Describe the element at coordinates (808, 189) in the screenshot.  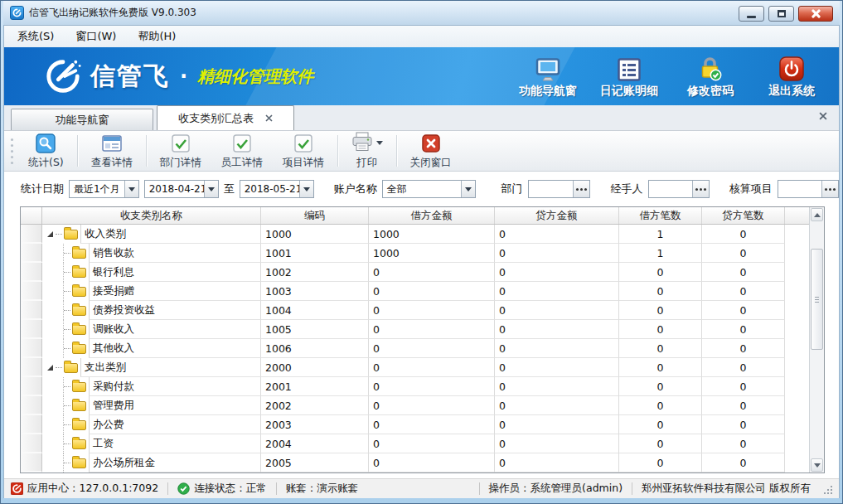
I see `project-field` at that location.